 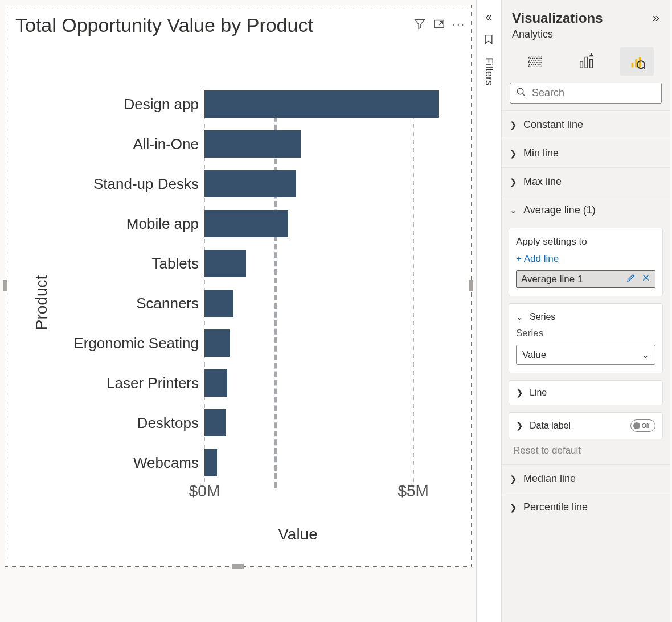 I want to click on section-label: Percentile line, so click(x=556, y=508).